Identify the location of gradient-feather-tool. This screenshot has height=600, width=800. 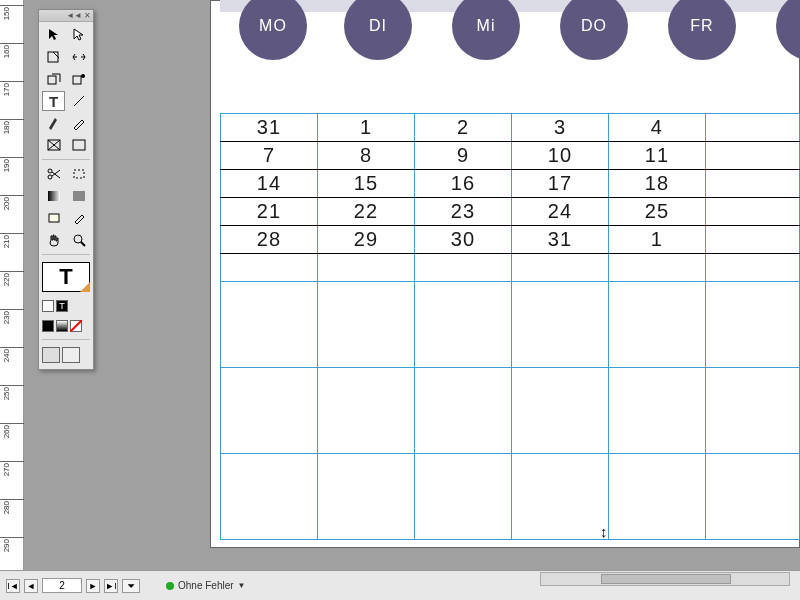
(78, 196).